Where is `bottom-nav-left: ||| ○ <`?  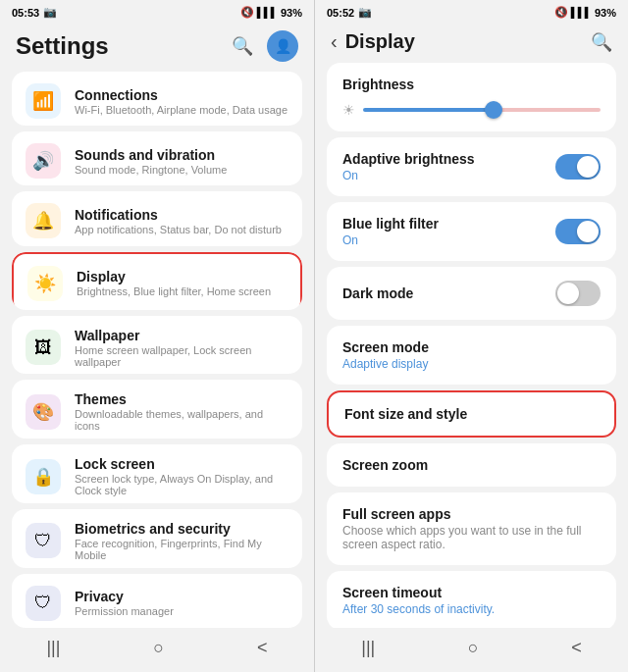 bottom-nav-left: ||| ○ < is located at coordinates (157, 649).